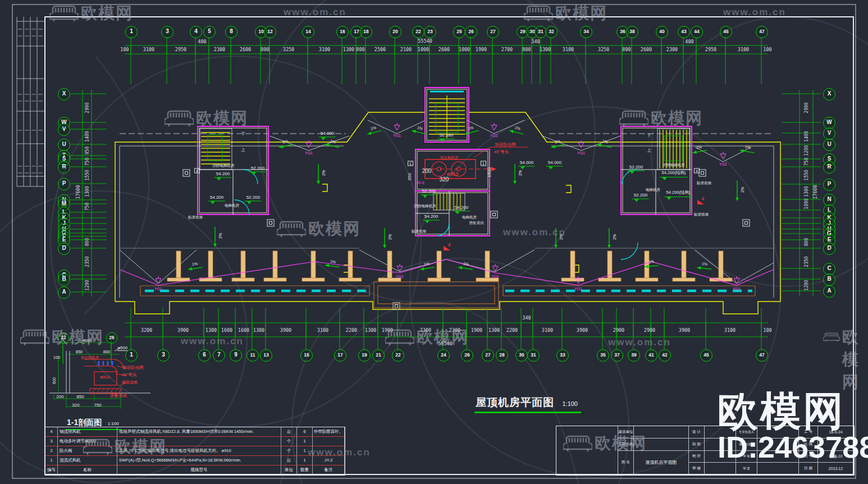 The width and height of the screenshot is (868, 484). What do you see at coordinates (626, 445) in the screenshot?
I see `title-block-cell: 工程名称` at bounding box center [626, 445].